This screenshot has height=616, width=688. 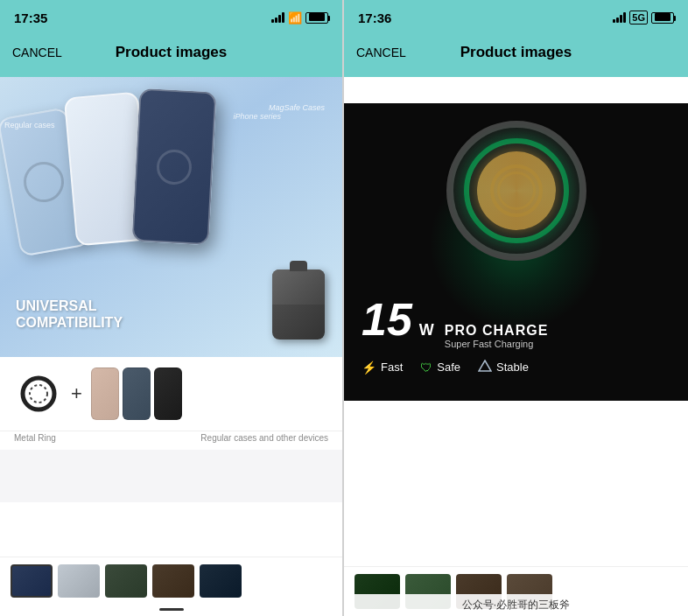 I want to click on left-nav-bar: CANCEL Product images, so click(x=172, y=54).